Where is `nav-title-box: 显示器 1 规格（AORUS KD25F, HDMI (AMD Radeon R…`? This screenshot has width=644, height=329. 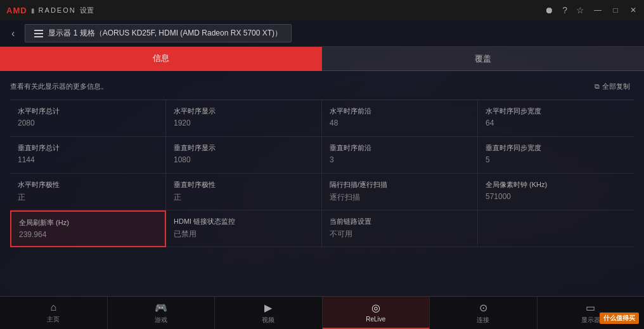
nav-title-box: 显示器 1 规格（AORUS KD25F, HDMI (AMD Radeon R… is located at coordinates (158, 33).